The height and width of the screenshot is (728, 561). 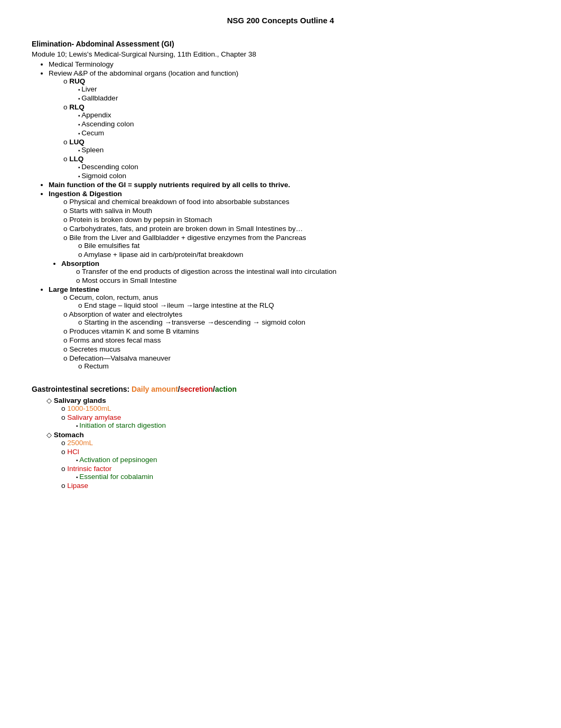 What do you see at coordinates (295, 485) in the screenshot?
I see `lipase-item: Lipase` at bounding box center [295, 485].